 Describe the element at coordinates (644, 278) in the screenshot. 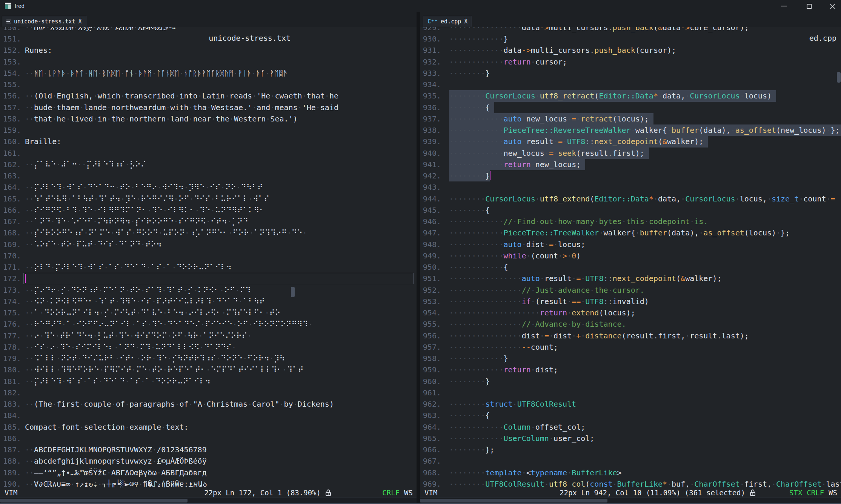

I see `code-token: next_codepoint` at that location.